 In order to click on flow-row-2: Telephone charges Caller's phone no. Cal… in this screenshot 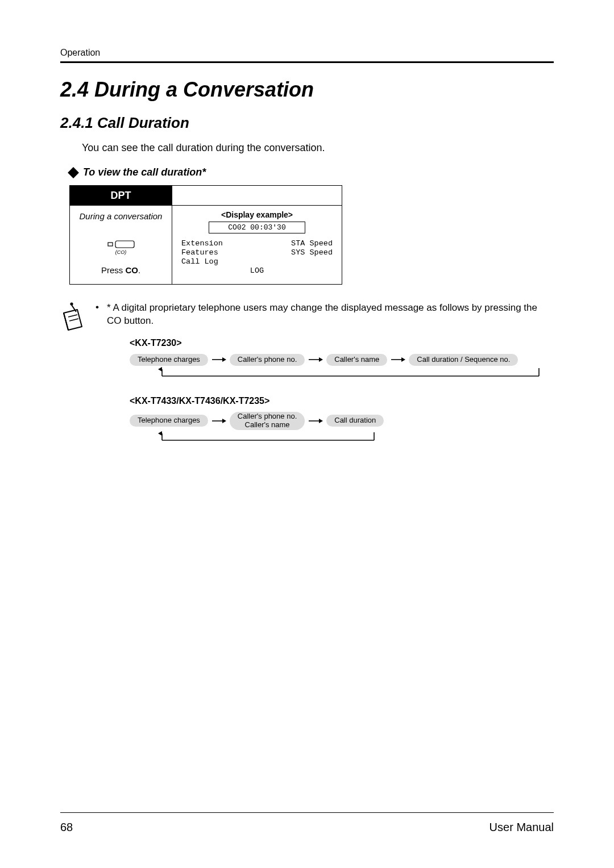, I will do `click(342, 421)`.